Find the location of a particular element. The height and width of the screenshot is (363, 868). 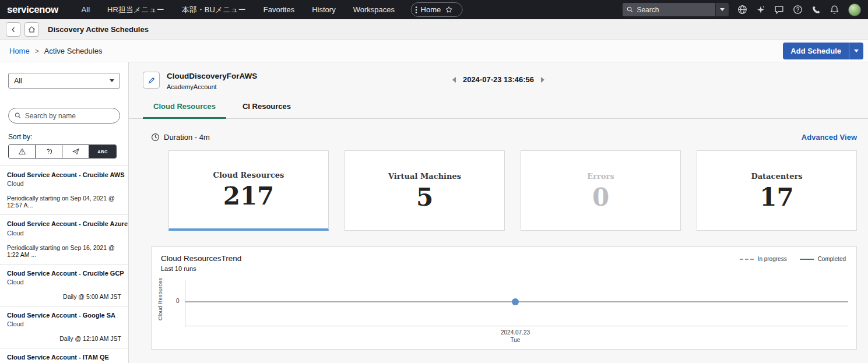

stat-card-label: Errors is located at coordinates (600, 176).